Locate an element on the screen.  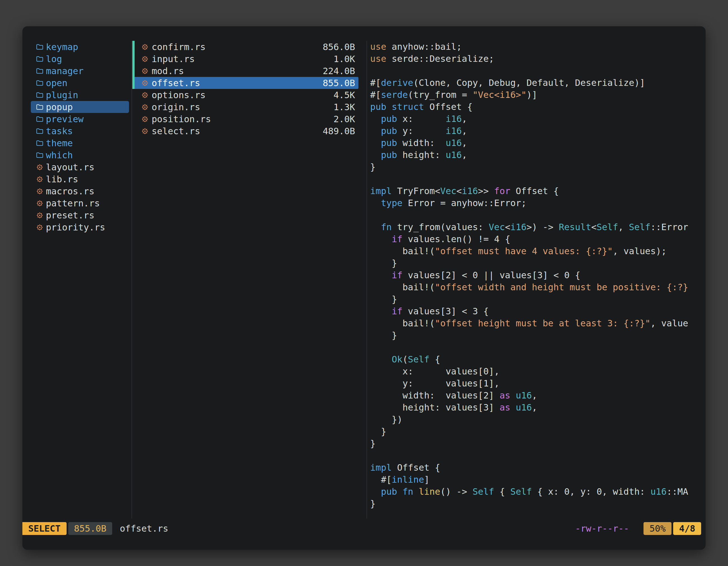
item-label: macros.rs is located at coordinates (70, 191).